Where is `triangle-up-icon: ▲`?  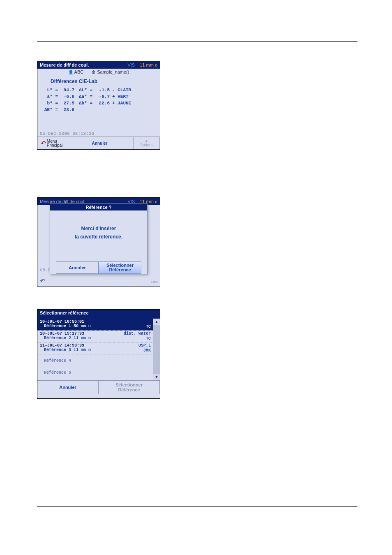 triangle-up-icon: ▲ is located at coordinates (147, 141).